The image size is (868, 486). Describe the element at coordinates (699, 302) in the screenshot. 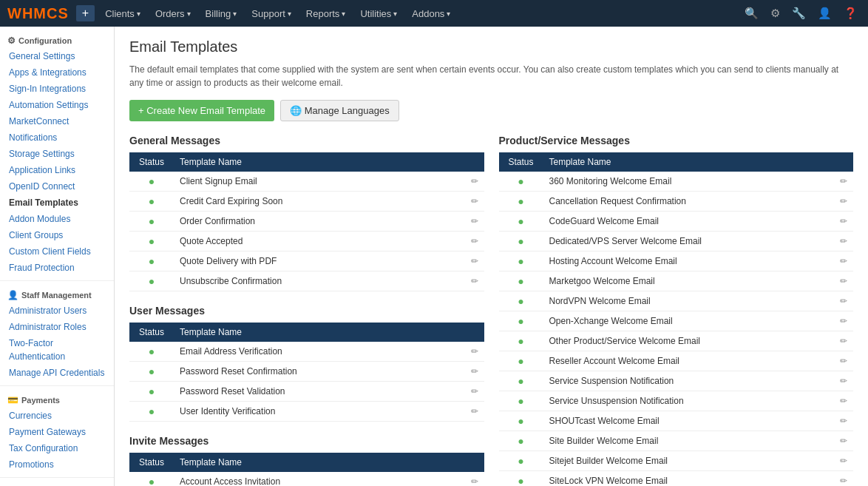

I see `template-name-cell: NordVPN Welcome Email ✏` at that location.